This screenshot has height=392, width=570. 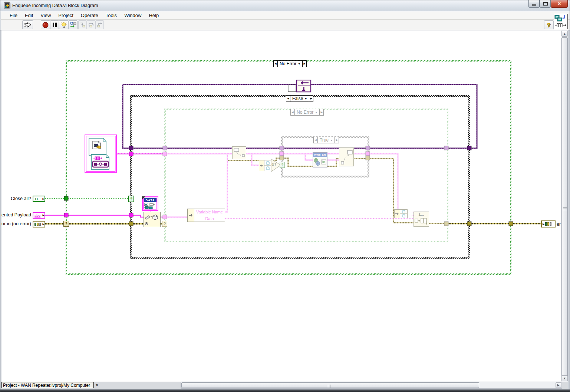 What do you see at coordinates (73, 25) in the screenshot?
I see `retain-wire-values-button` at bounding box center [73, 25].